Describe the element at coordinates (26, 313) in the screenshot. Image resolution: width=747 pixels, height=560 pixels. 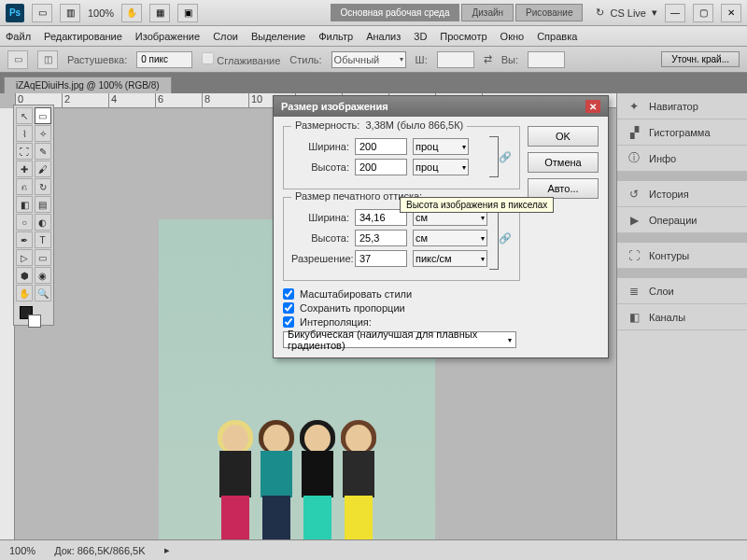
I see `foreground-swatch` at that location.